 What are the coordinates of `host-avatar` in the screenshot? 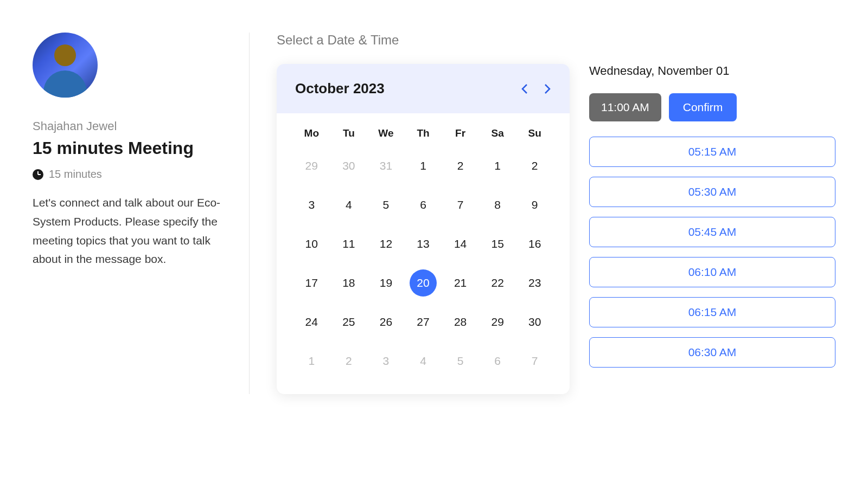 It's located at (65, 65).